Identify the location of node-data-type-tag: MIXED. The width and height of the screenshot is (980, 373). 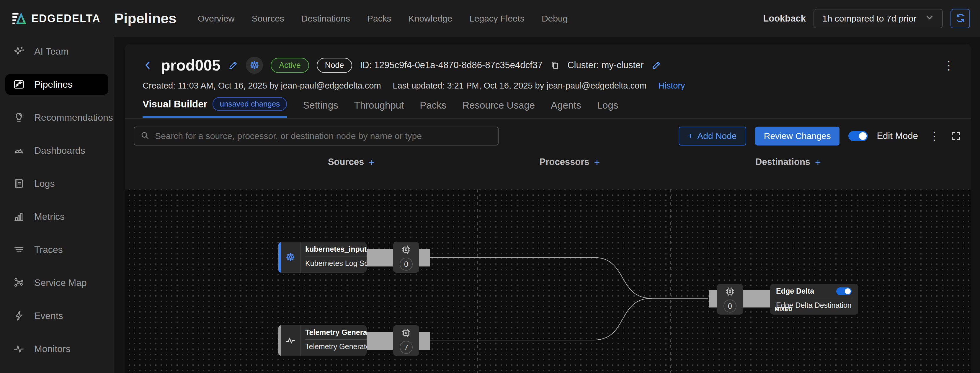
(784, 310).